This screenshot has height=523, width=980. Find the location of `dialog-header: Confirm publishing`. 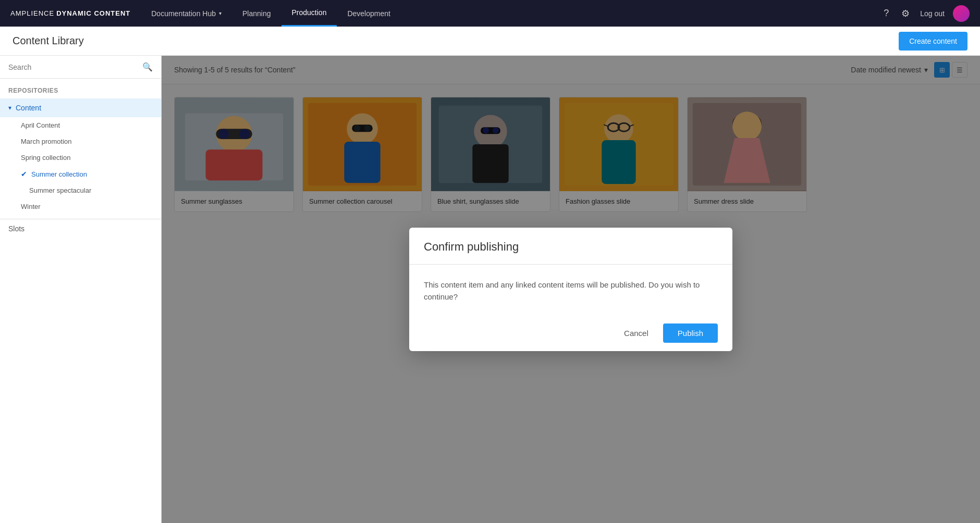

dialog-header: Confirm publishing is located at coordinates (571, 246).